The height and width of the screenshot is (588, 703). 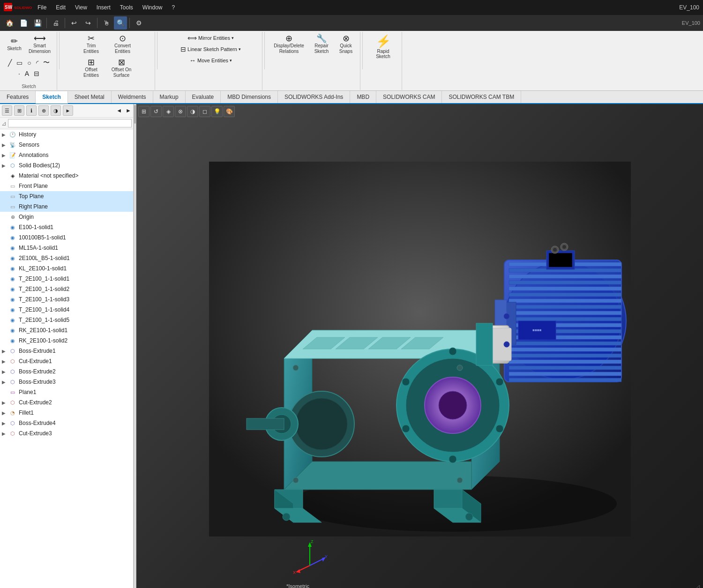 What do you see at coordinates (42, 7) in the screenshot?
I see `menu-file: File` at bounding box center [42, 7].